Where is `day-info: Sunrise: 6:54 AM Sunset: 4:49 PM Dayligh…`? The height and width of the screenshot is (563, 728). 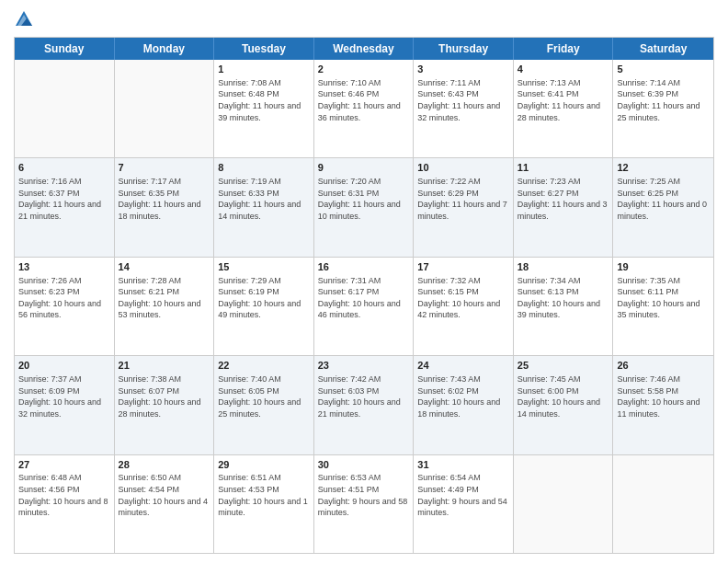
day-info: Sunrise: 6:54 AM Sunset: 4:49 PM Dayligh… is located at coordinates (463, 495).